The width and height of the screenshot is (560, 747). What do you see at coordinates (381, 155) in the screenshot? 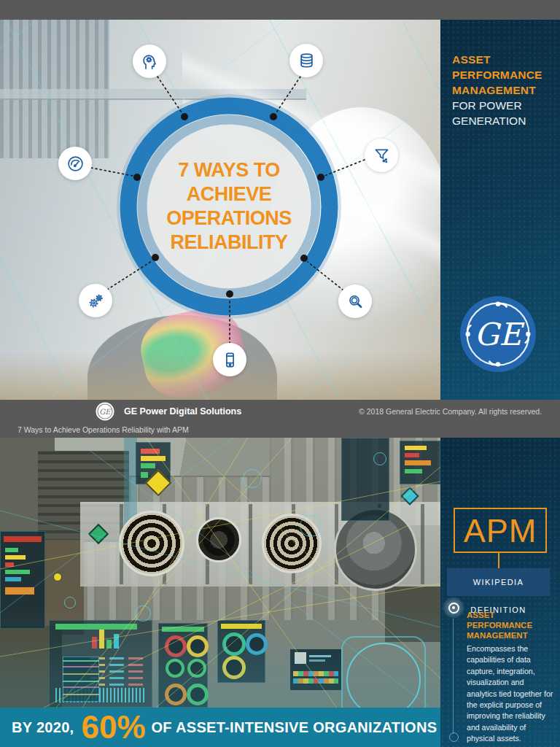
I see `icon-bubble-funnel` at bounding box center [381, 155].